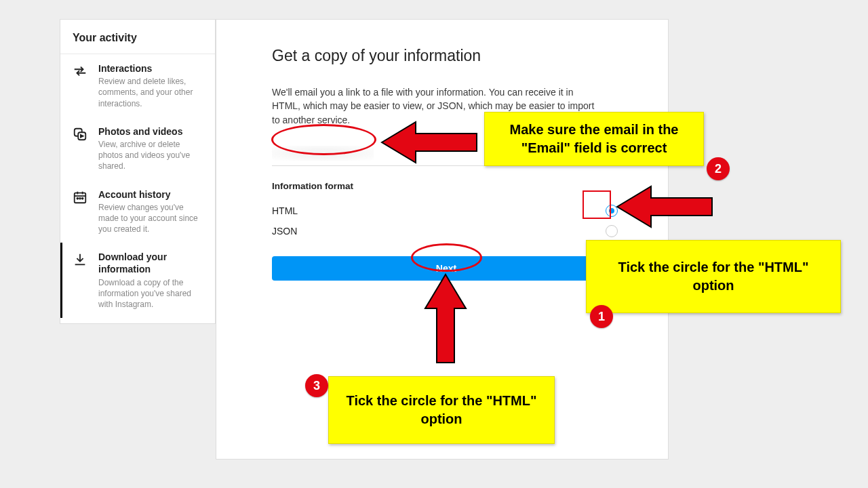 The image size is (868, 488). I want to click on format-option-html: HTML, so click(446, 211).